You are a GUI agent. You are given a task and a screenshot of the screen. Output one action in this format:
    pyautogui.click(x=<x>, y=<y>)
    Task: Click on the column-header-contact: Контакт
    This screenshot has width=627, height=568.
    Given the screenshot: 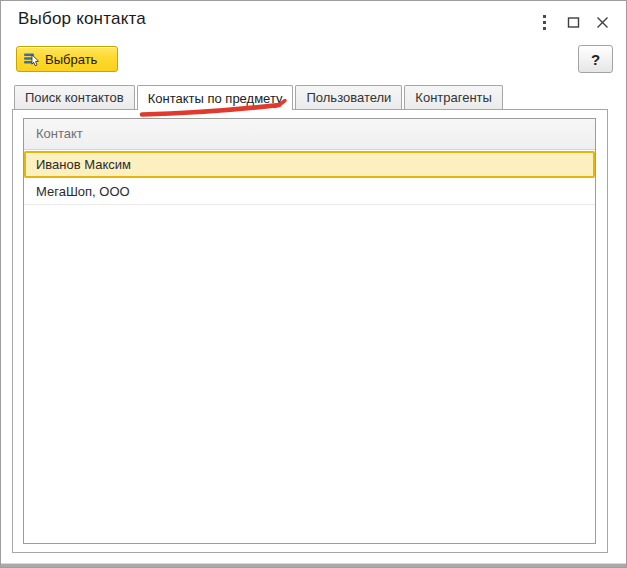 What is the action you would take?
    pyautogui.click(x=310, y=134)
    